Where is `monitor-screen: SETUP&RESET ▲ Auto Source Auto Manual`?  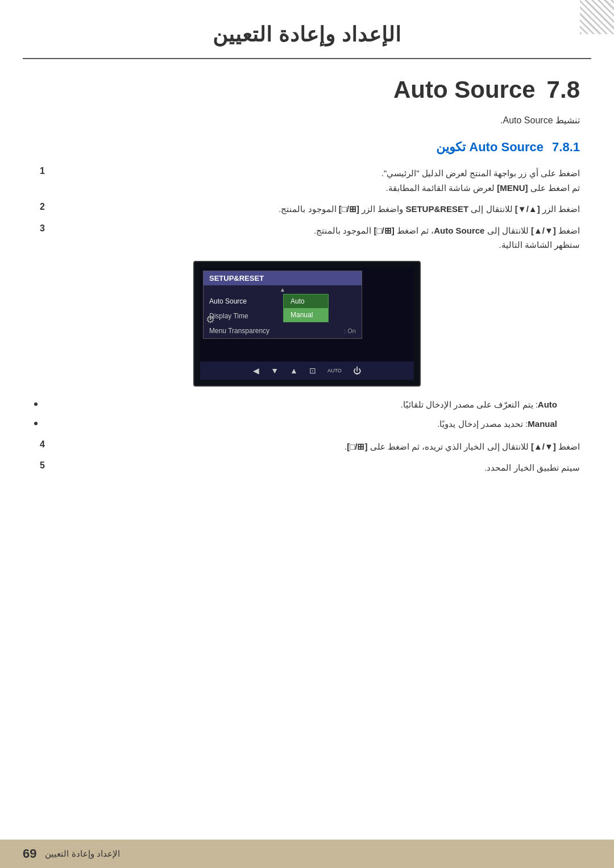
monitor-screen: SETUP&RESET ▲ Auto Source Auto Manual is located at coordinates (307, 324).